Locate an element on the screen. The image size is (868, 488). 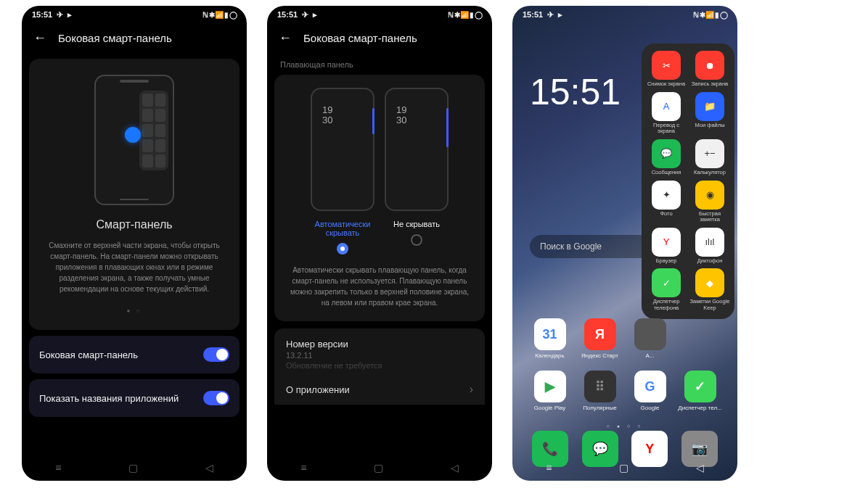
app-icon: ✦ is located at coordinates (666, 195).